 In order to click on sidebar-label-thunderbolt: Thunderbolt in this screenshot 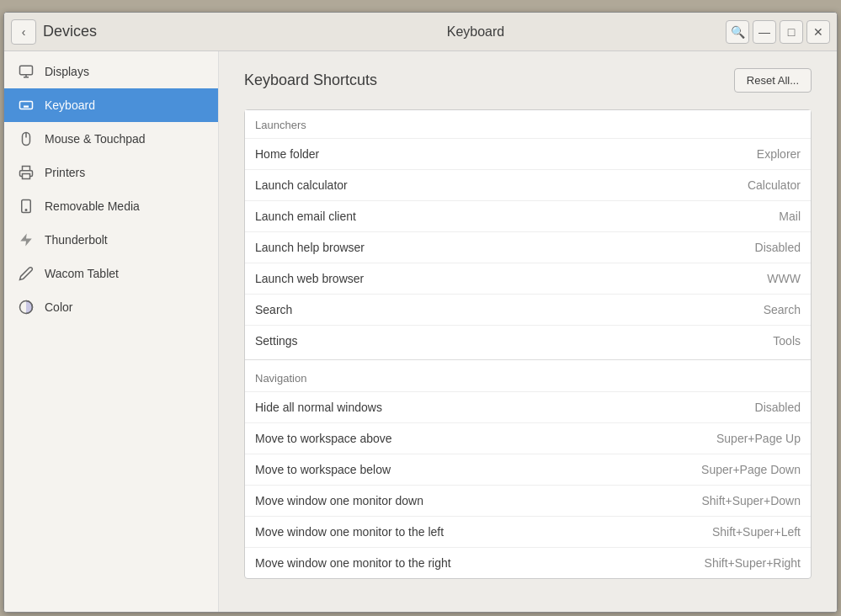, I will do `click(76, 240)`.